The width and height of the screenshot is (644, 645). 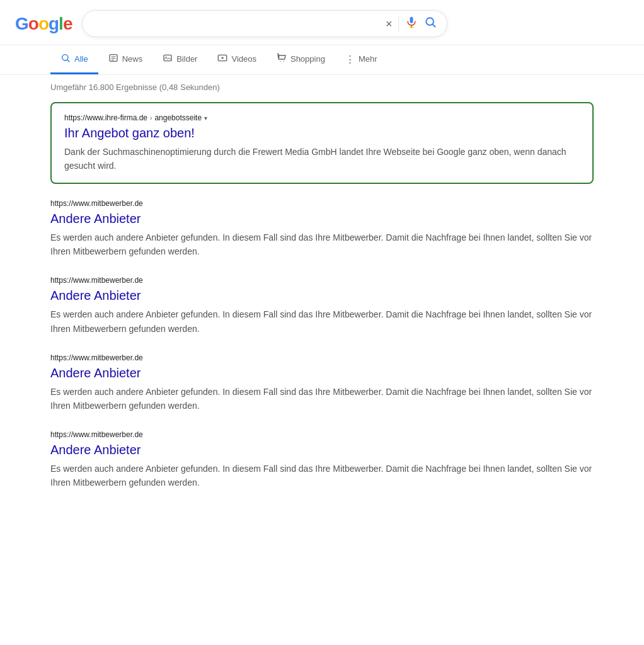 What do you see at coordinates (322, 244) in the screenshot?
I see `result-description-0: Es werden auch andere Anbieter gefunden.…` at bounding box center [322, 244].